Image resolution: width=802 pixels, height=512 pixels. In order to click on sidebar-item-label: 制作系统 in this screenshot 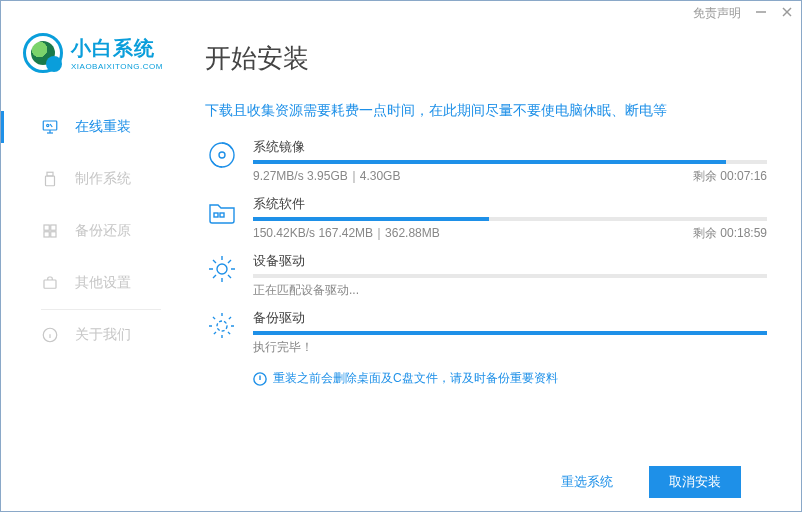, I will do `click(103, 179)`.